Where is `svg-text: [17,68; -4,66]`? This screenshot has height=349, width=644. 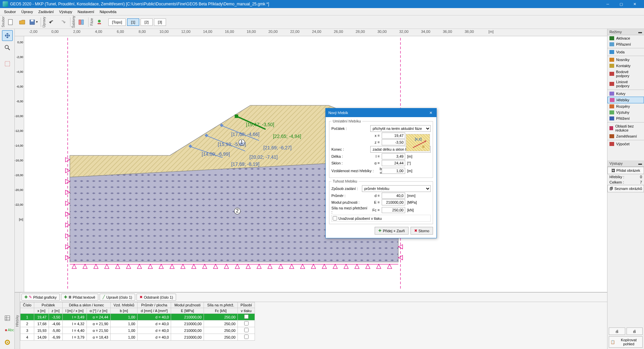 svg-text: [17,68; -4,66] is located at coordinates (245, 134).